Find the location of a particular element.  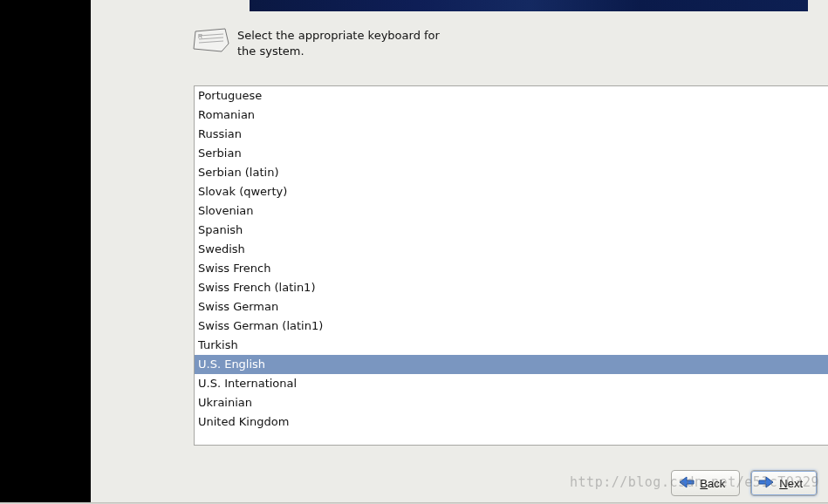

keyboard-list-item: U.S. English is located at coordinates (511, 364).